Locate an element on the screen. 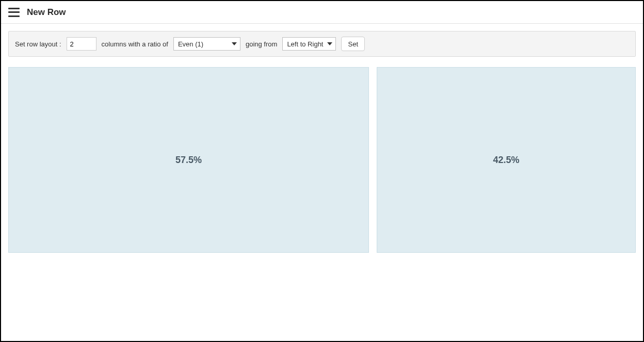 This screenshot has width=644, height=342. columns-count-input is located at coordinates (82, 44).